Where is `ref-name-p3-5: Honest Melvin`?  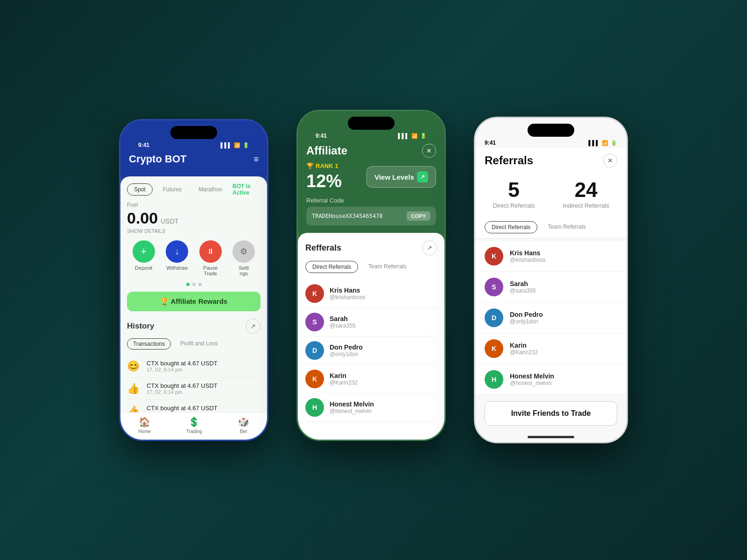 ref-name-p3-5: Honest Melvin is located at coordinates (532, 376).